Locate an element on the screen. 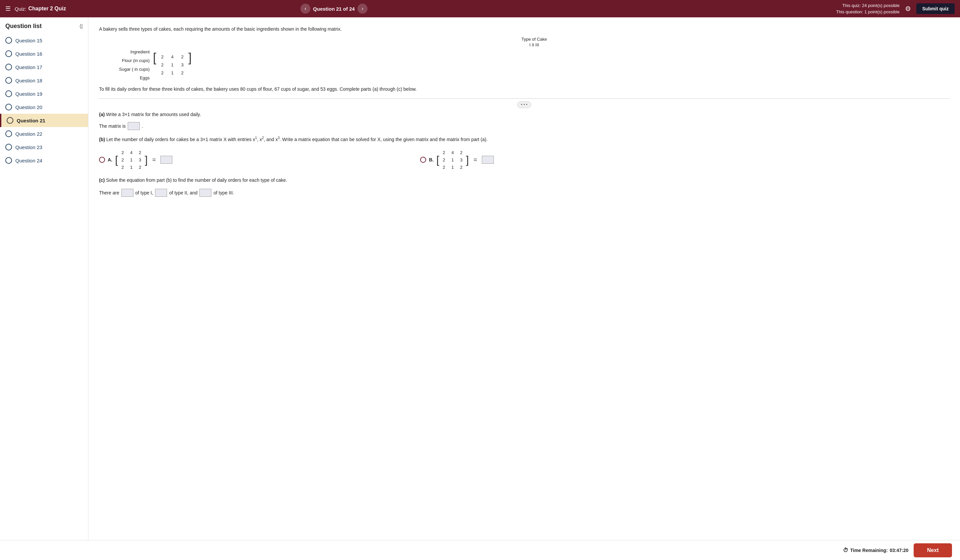 The height and width of the screenshot is (560, 960). type1-input is located at coordinates (127, 193).